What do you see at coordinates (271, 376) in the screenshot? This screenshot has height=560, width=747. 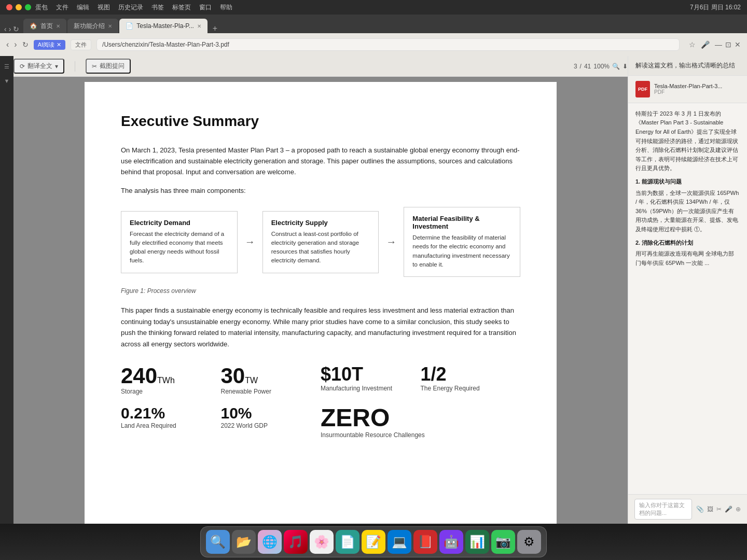 I see `stat-renewable-number: 30TW` at bounding box center [271, 376].